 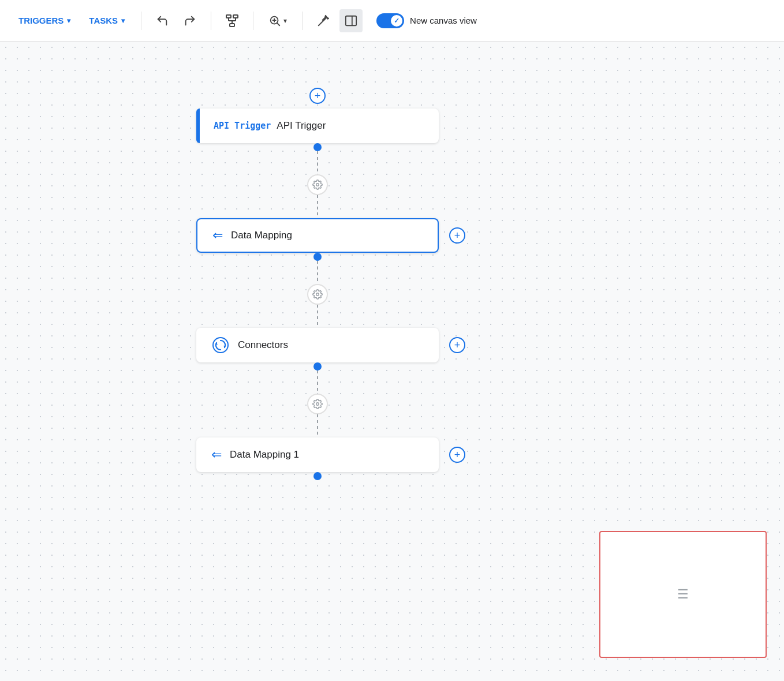 What do you see at coordinates (232, 21) in the screenshot?
I see `layout-button` at bounding box center [232, 21].